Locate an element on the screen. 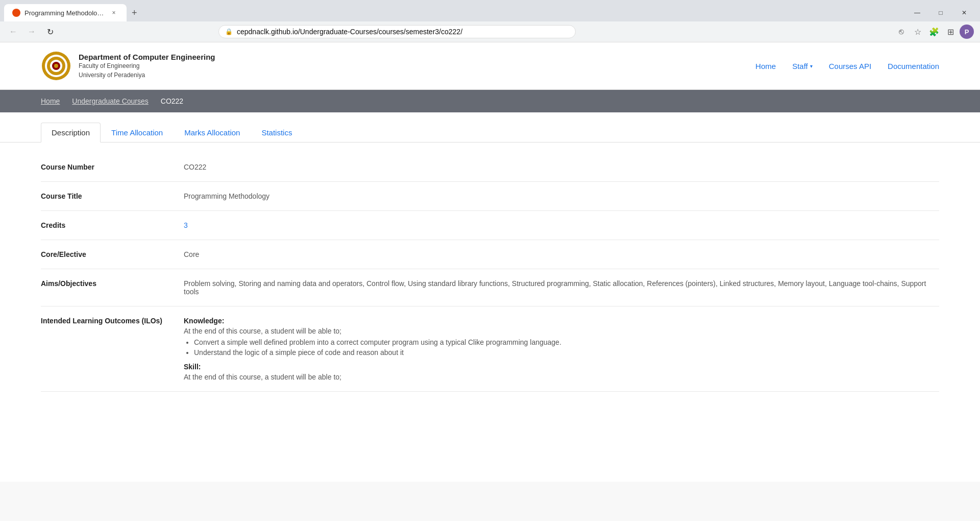  course-title-row: Course Title Programming Methodology is located at coordinates (490, 196).